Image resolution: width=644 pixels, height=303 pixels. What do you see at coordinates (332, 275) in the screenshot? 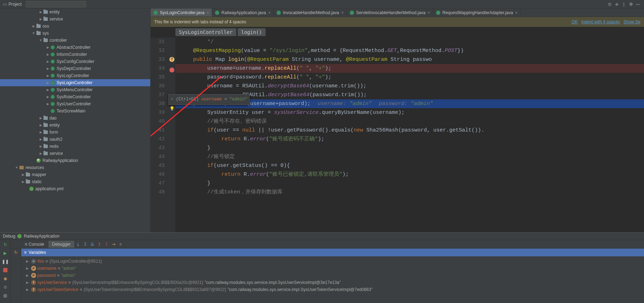
I see `variables-list: ▶≡this = {SysLoginController@9511}▶Puser…` at bounding box center [332, 275].